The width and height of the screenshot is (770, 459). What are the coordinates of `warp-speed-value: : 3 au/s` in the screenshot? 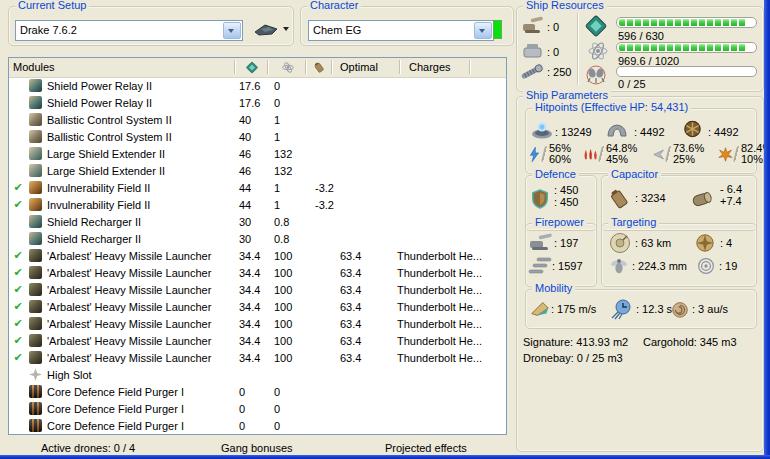 It's located at (710, 309).